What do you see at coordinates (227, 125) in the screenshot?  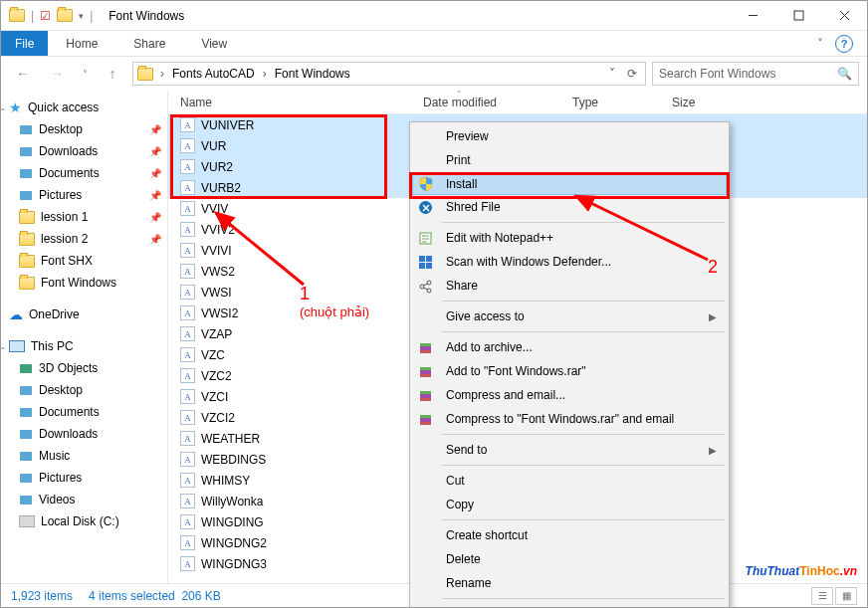 I see `file-name: VUNIVER` at bounding box center [227, 125].